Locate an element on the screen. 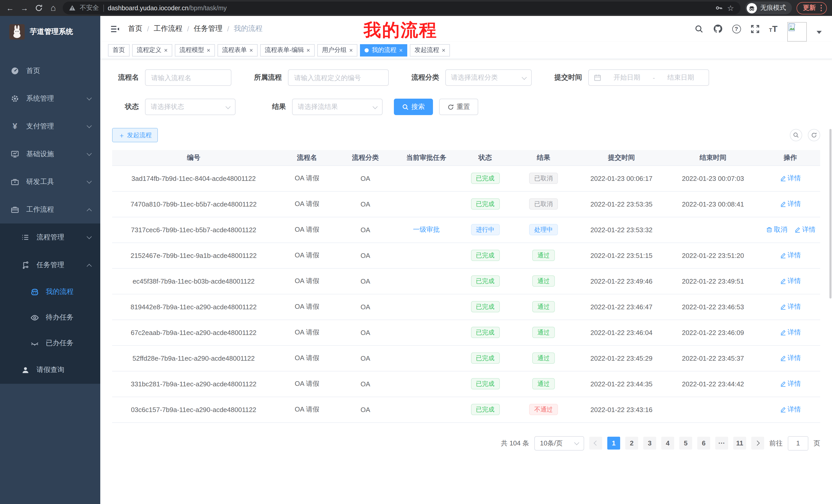 The image size is (832, 504). tab-process-form: 流程表单× is located at coordinates (238, 50).